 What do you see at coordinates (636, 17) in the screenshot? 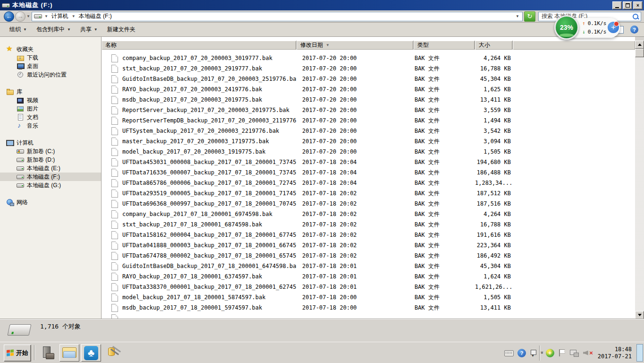
I see `search-icon` at bounding box center [636, 17].